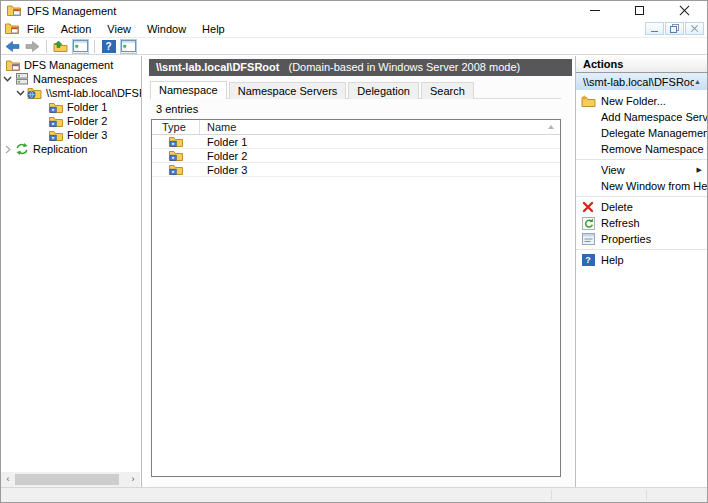  I want to click on collapse-group-icon: ▲, so click(698, 82).